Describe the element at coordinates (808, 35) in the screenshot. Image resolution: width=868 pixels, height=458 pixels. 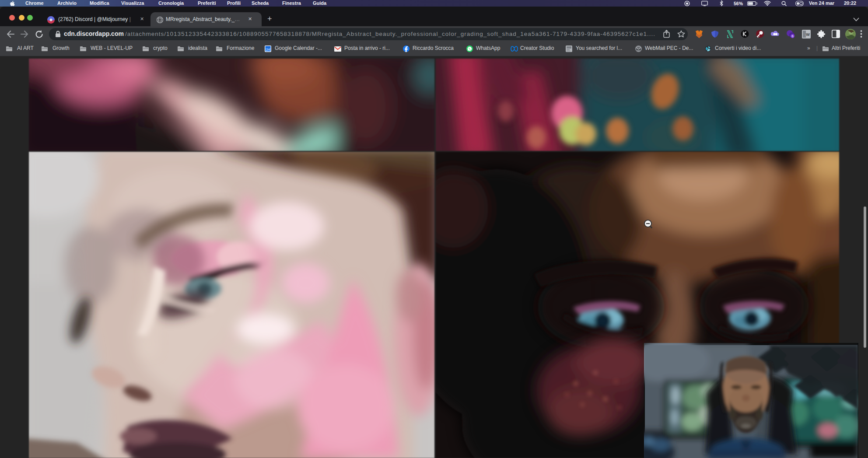
I see `svg-text: W` at that location.